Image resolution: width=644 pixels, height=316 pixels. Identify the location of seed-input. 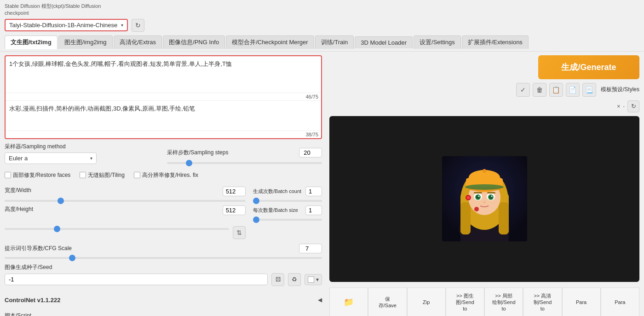
(136, 279).